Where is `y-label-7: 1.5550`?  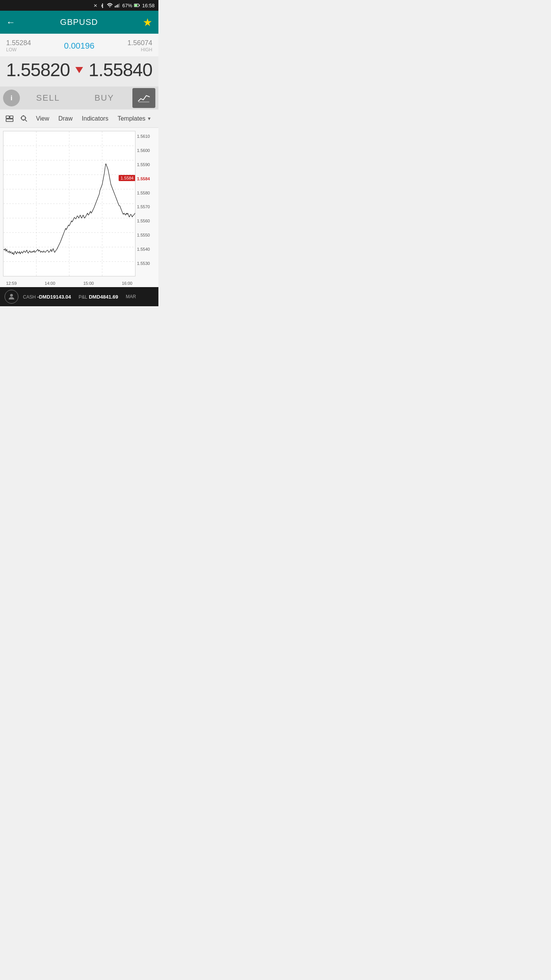
y-label-7: 1.5550 is located at coordinates (147, 235).